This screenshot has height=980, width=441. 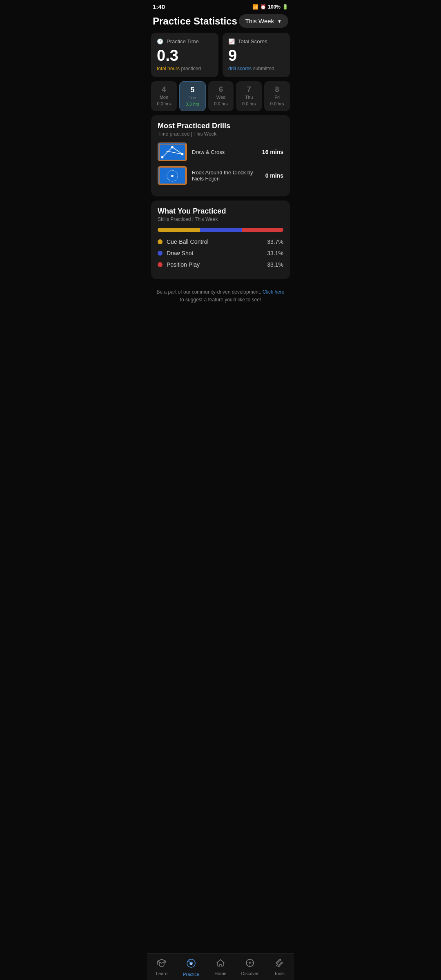 I want to click on chart-icon: 📈, so click(x=232, y=42).